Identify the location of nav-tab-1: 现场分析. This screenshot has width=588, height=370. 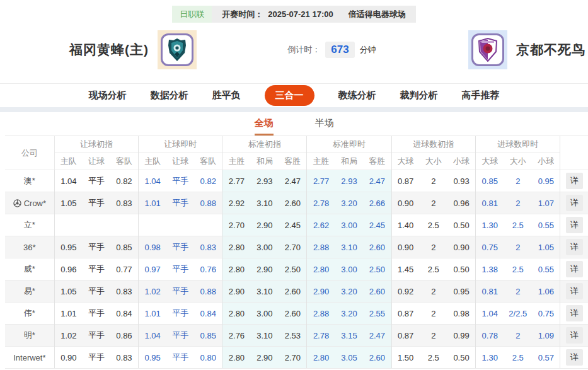
(108, 96).